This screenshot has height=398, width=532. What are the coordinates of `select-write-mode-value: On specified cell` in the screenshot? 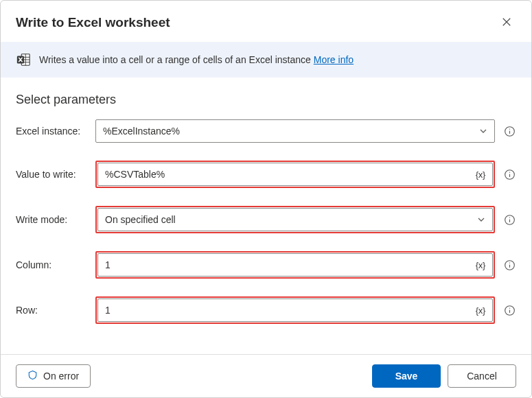 It's located at (140, 220).